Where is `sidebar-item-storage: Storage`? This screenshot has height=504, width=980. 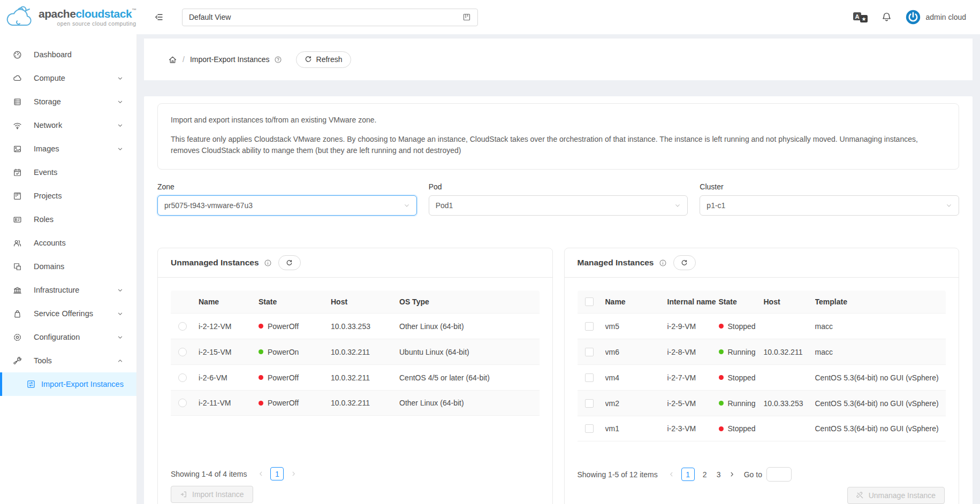
sidebar-item-storage: Storage is located at coordinates (69, 102).